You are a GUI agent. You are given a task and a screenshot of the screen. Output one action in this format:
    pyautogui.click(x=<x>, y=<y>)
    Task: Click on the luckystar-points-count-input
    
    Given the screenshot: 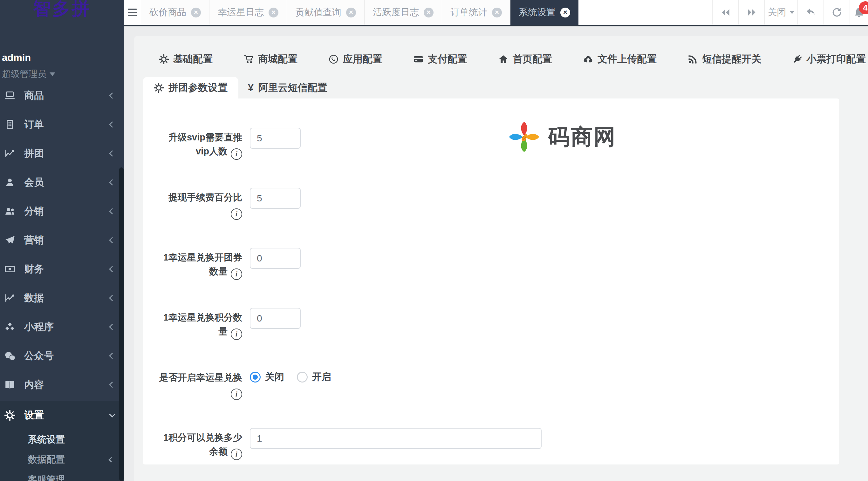 What is the action you would take?
    pyautogui.click(x=275, y=318)
    